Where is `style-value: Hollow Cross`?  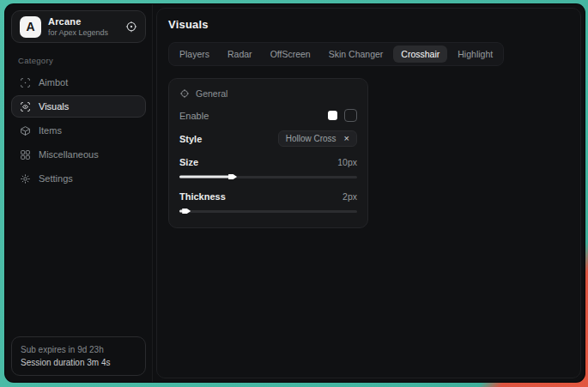 style-value: Hollow Cross is located at coordinates (311, 139).